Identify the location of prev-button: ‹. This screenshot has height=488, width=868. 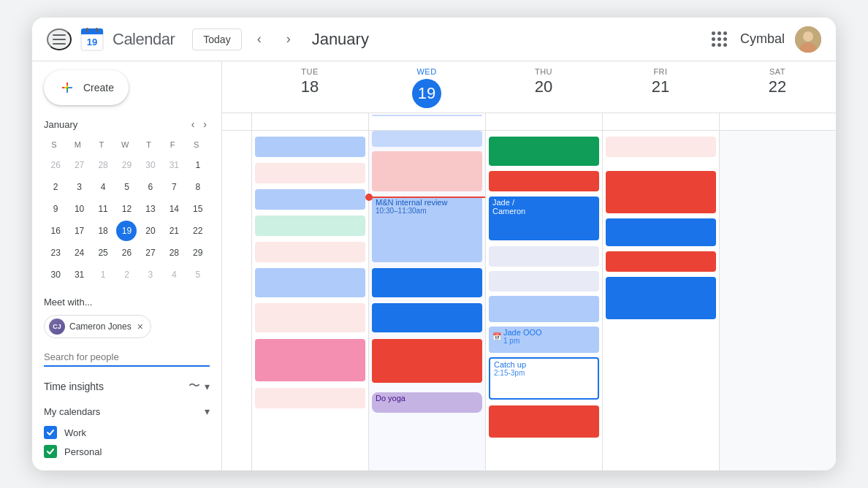
(259, 39).